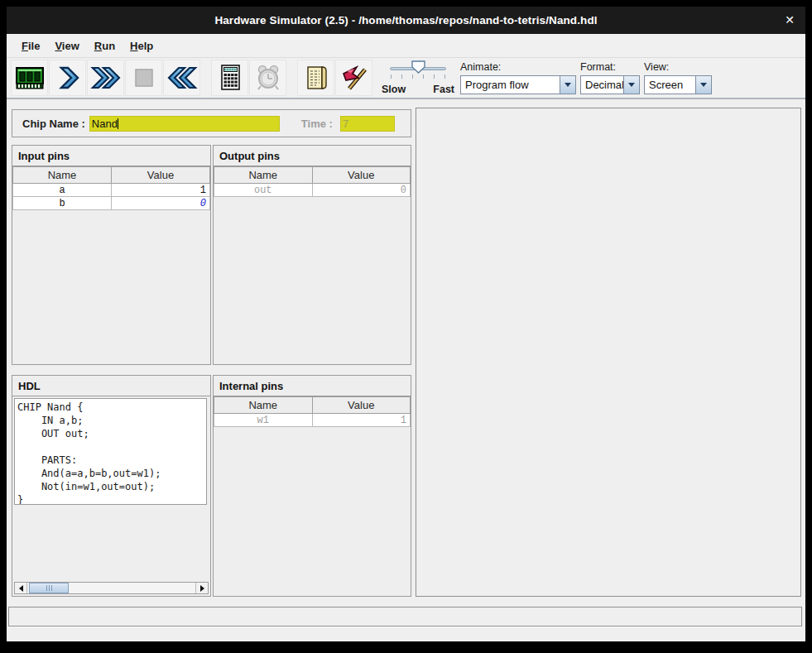 This screenshot has width=812, height=653. I want to click on format-select: Decimal, so click(610, 84).